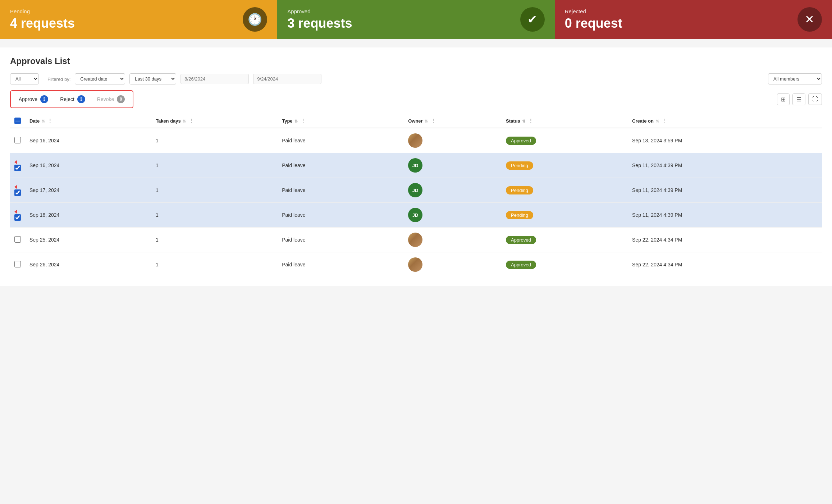 The width and height of the screenshot is (832, 504). I want to click on table-row: Sep 26, 20241Paid leaveApprovedSep 22, 2…, so click(416, 265).